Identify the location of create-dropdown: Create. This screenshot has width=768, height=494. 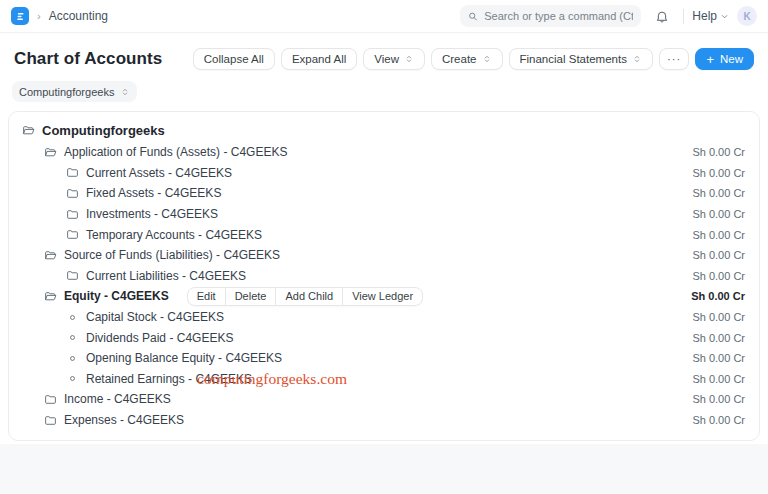
(467, 59).